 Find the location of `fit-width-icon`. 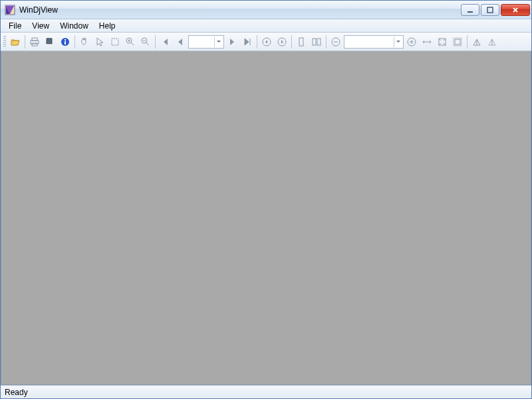

fit-width-icon is located at coordinates (427, 42).